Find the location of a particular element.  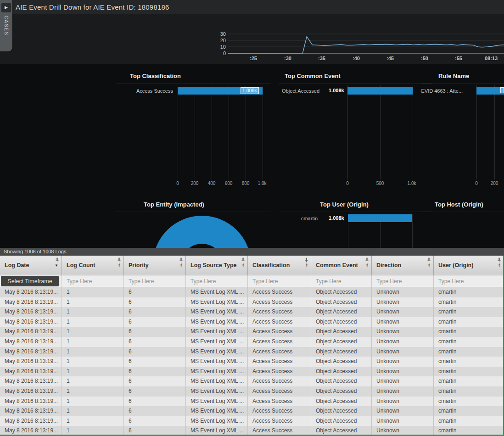

filter-input-direction is located at coordinates (403, 281).